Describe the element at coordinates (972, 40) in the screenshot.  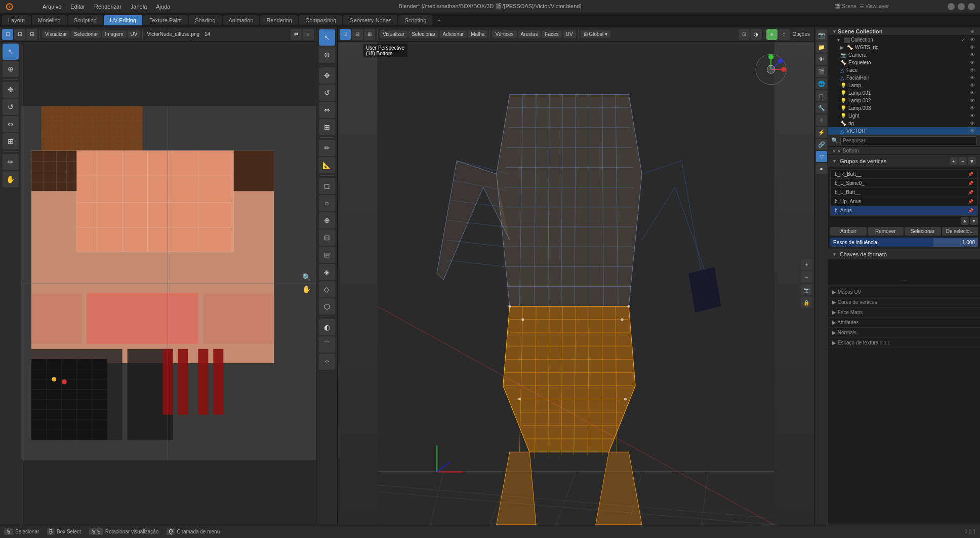
I see `col-view-icon: 👁` at that location.